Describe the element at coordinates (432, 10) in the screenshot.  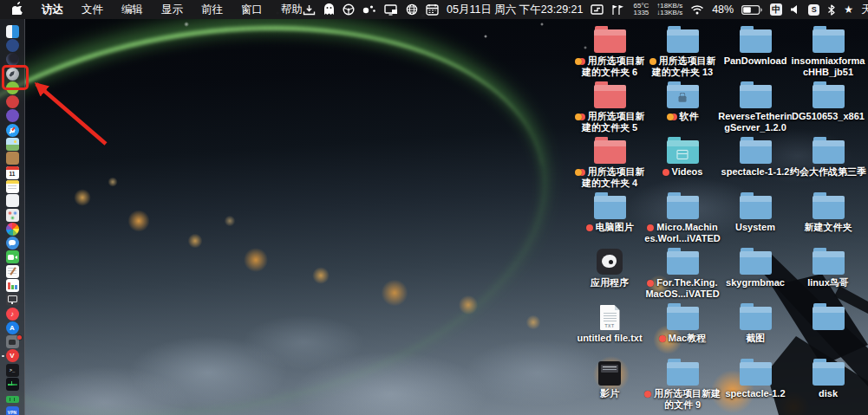
I see `calendar-status-icon` at that location.